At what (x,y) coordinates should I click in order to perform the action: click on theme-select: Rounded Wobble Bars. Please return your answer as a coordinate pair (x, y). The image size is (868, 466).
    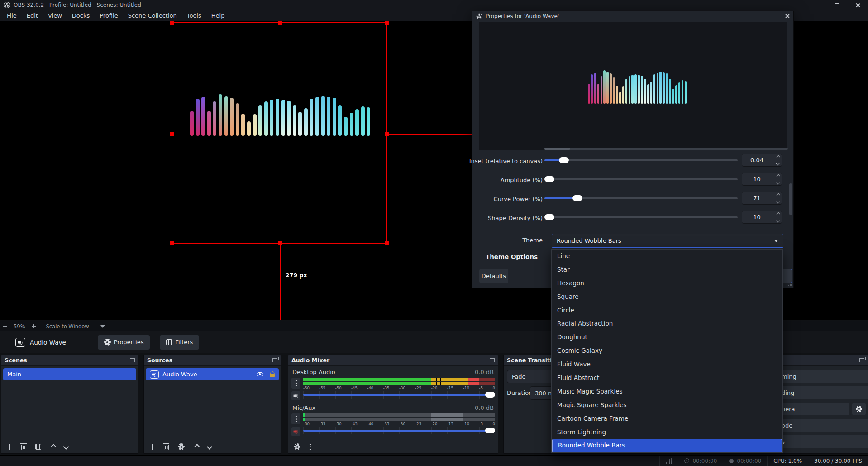
    Looking at the image, I should click on (668, 241).